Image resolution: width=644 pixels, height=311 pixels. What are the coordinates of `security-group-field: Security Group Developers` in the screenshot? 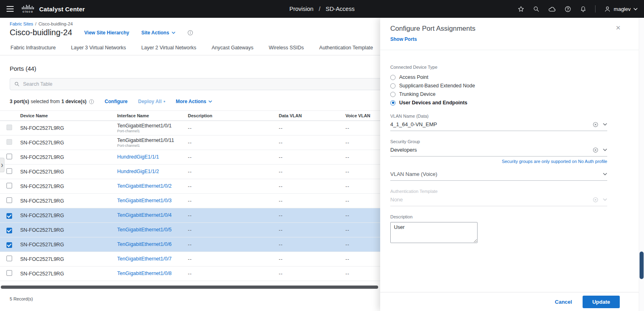 It's located at (499, 148).